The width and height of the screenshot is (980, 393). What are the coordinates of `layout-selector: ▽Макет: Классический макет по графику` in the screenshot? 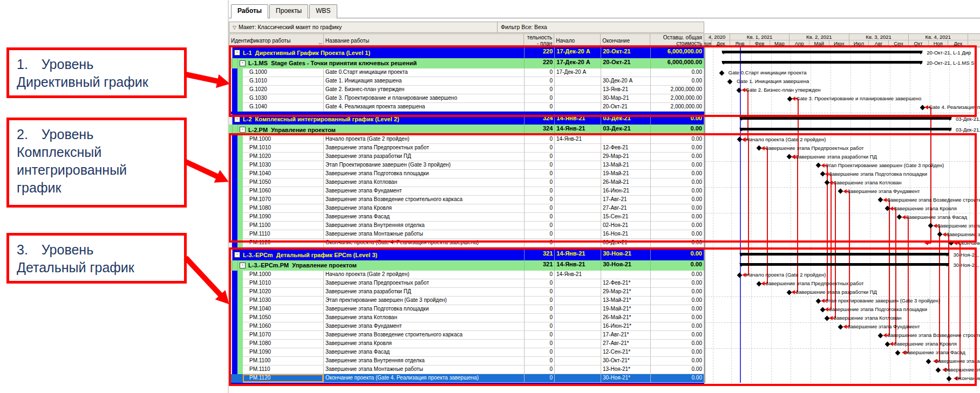 It's located at (364, 27).